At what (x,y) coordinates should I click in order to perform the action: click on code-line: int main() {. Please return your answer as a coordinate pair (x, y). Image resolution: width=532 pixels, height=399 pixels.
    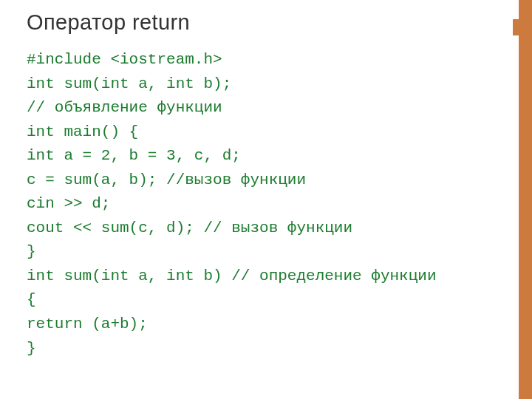
    Looking at the image, I should click on (83, 132).